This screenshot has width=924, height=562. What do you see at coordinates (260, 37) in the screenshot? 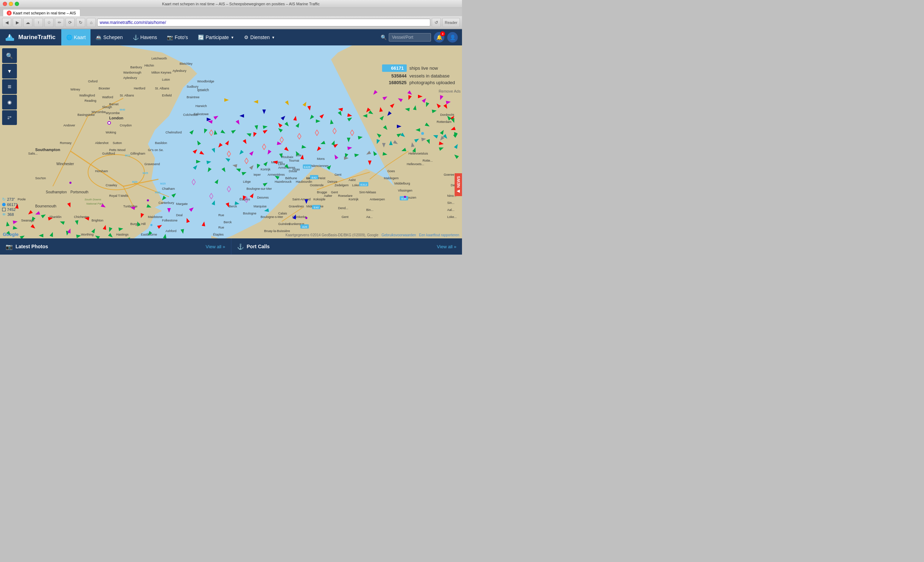
I see `nav-item-diensten: ⚙ Diensten ▼` at bounding box center [260, 37].